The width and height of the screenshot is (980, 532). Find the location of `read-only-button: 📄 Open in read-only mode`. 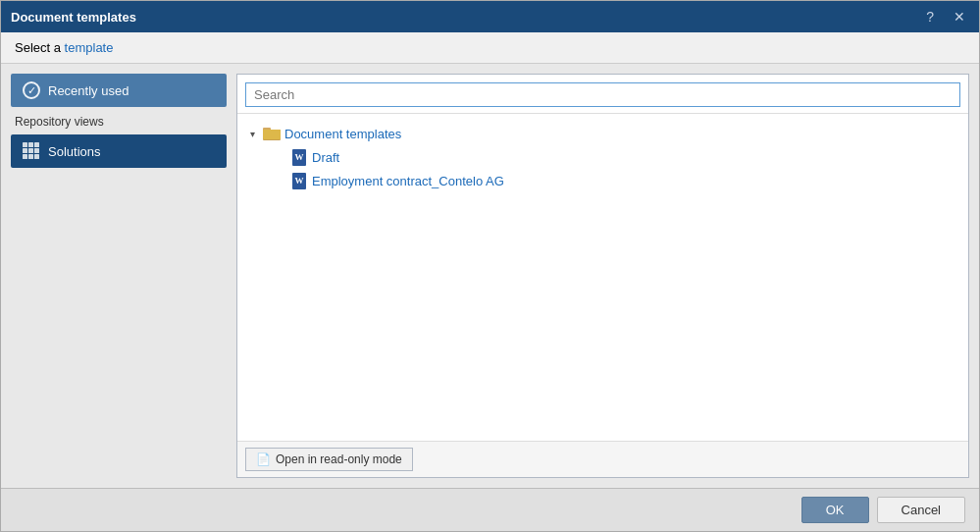

read-only-button: 📄 Open in read-only mode is located at coordinates (330, 459).